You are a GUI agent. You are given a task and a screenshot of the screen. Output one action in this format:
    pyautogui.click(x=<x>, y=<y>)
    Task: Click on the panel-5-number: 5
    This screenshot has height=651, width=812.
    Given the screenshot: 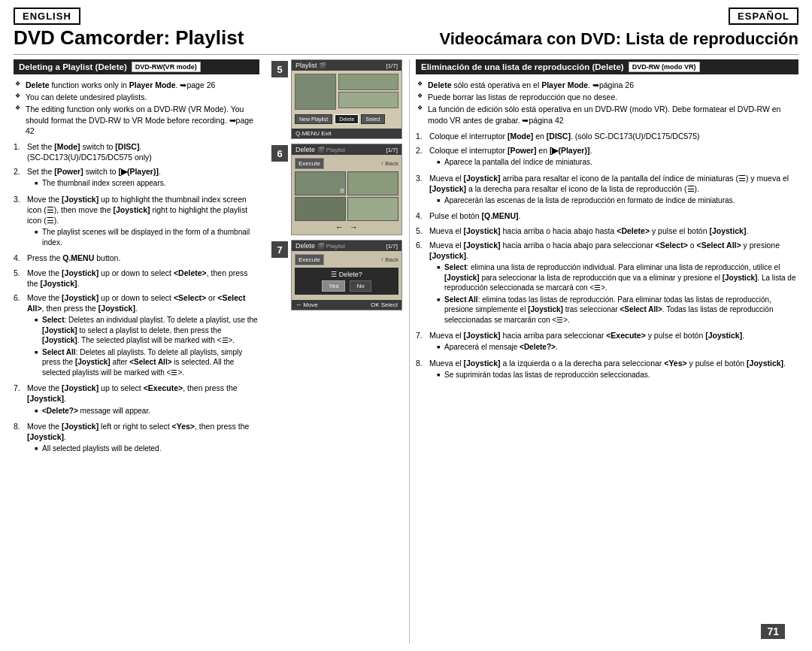 What is the action you would take?
    pyautogui.click(x=280, y=69)
    